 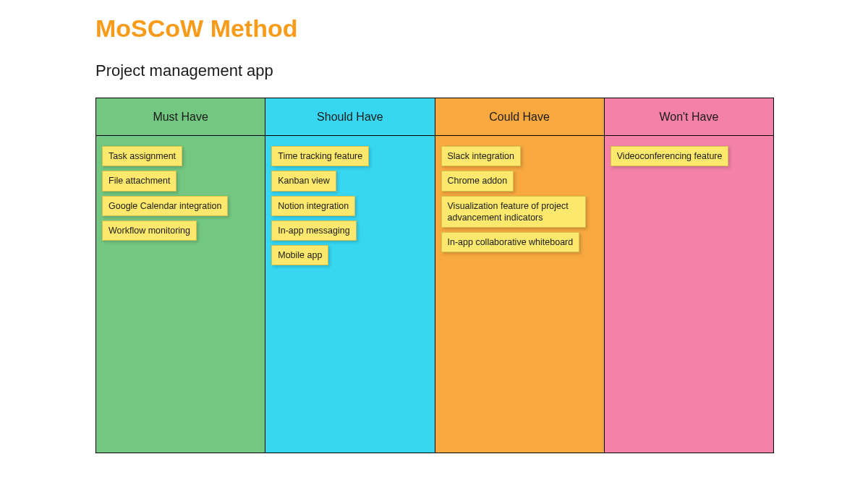 What do you see at coordinates (350, 294) in the screenshot?
I see `column-body: Time tracking feature Kanban view Notion…` at bounding box center [350, 294].